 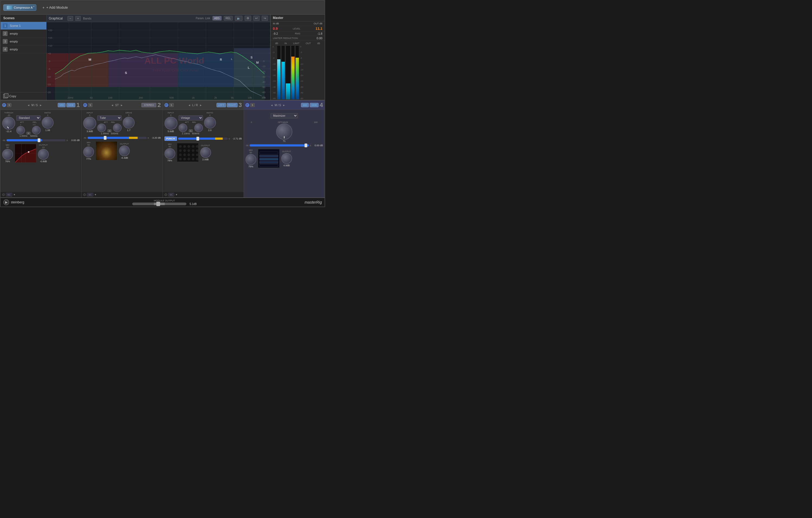 What do you see at coordinates (61, 105) in the screenshot?
I see `module-1-mid-btn: MID` at bounding box center [61, 105].